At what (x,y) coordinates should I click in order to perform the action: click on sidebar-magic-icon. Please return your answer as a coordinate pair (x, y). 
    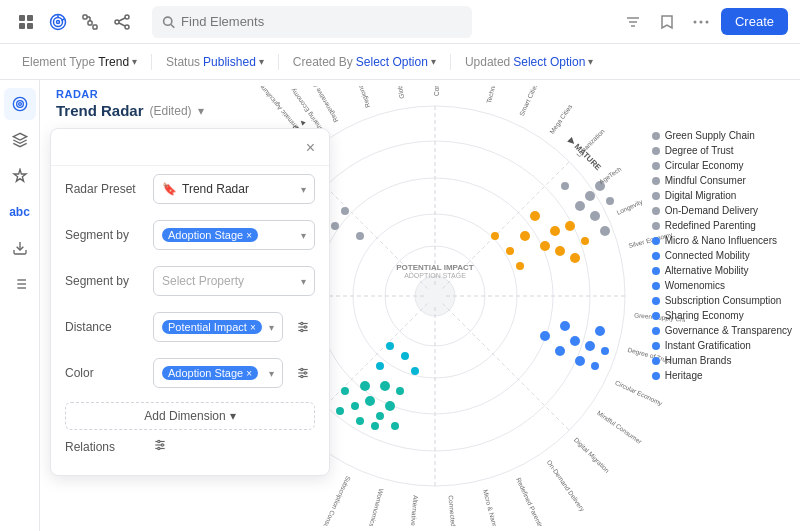
    Looking at the image, I should click on (20, 176).